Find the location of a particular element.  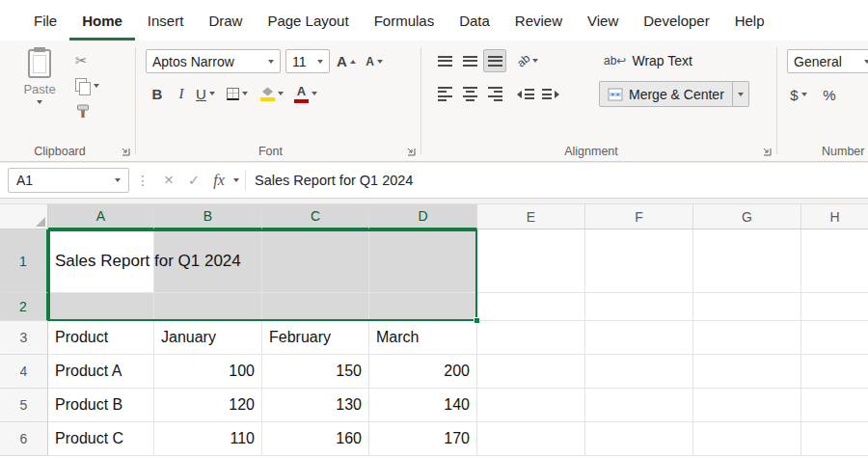

cell-G2 is located at coordinates (747, 307).